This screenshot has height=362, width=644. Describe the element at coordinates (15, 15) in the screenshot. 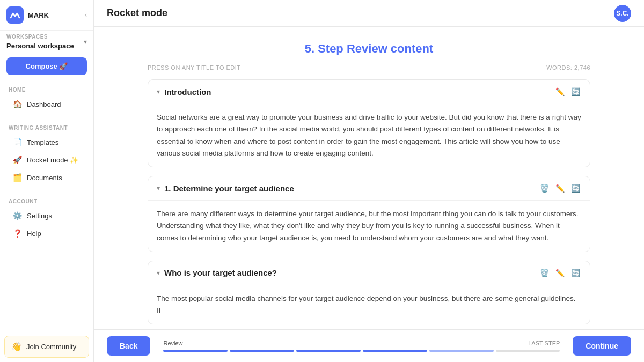

I see `logo-icon` at that location.